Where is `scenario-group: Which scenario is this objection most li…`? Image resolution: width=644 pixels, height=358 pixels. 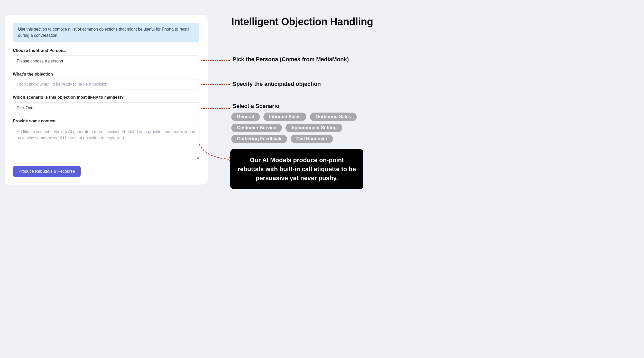
scenario-group: Which scenario is this objection most li… is located at coordinates (106, 104).